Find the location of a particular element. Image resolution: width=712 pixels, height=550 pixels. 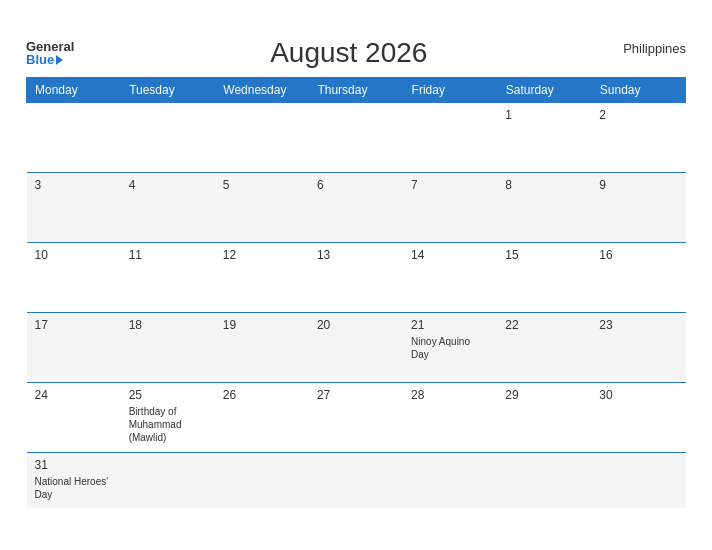

header-saturday: Saturday is located at coordinates (544, 90).